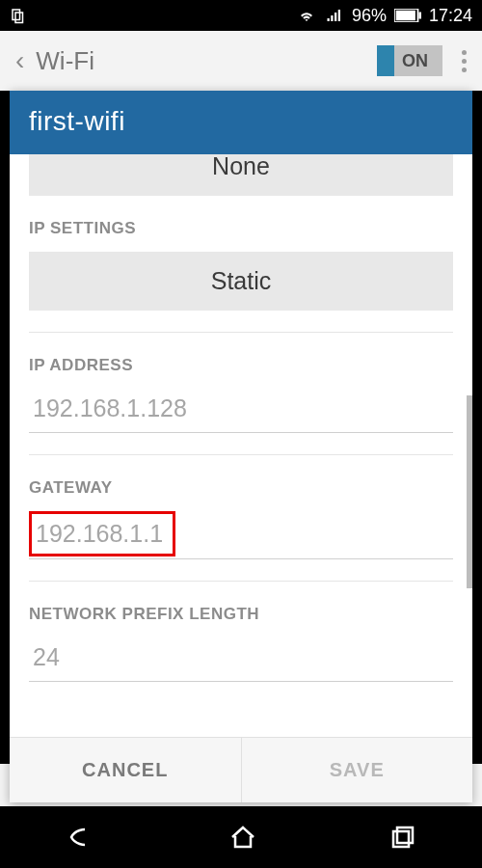  Describe the element at coordinates (469, 492) in the screenshot. I see `scrollbar` at that location.